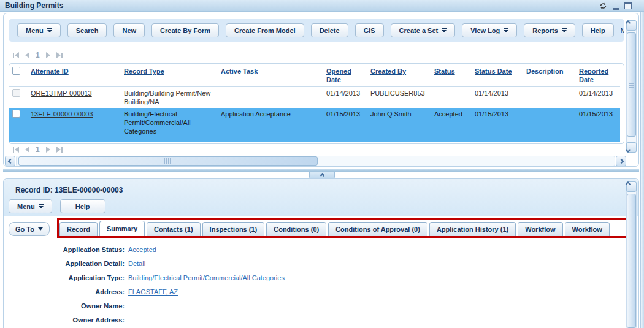 The height and width of the screenshot is (328, 644). I want to click on active-task-cell: Application Acceptance, so click(270, 125).